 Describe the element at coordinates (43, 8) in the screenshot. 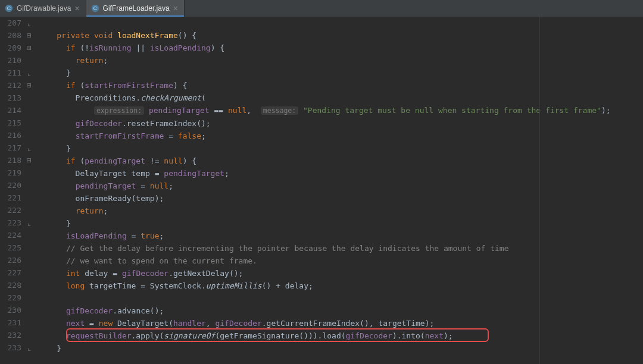

I see `tab-gifdrawable: C GifDrawable.java ×` at that location.